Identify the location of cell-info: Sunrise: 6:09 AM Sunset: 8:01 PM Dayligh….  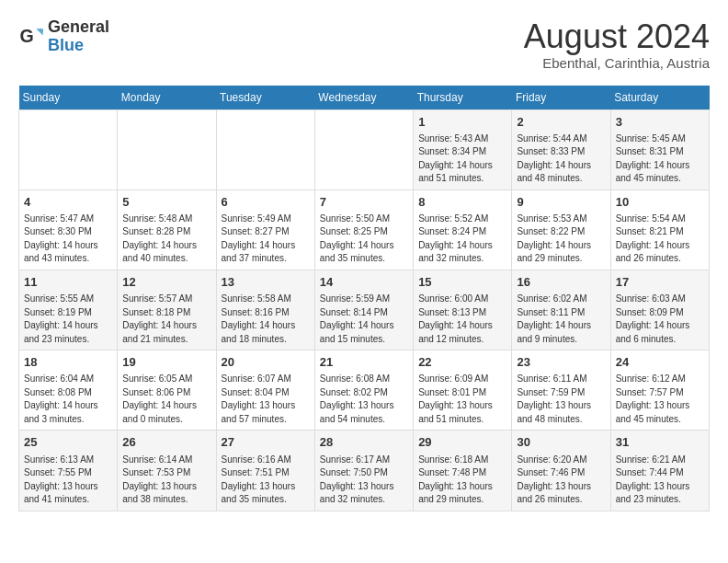
(462, 399).